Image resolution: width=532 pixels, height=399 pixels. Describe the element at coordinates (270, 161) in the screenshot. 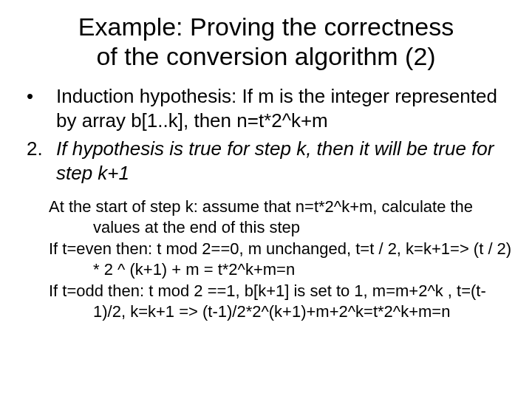

I see `bullet-row: 2. If hypothesis is true for step k, the…` at that location.